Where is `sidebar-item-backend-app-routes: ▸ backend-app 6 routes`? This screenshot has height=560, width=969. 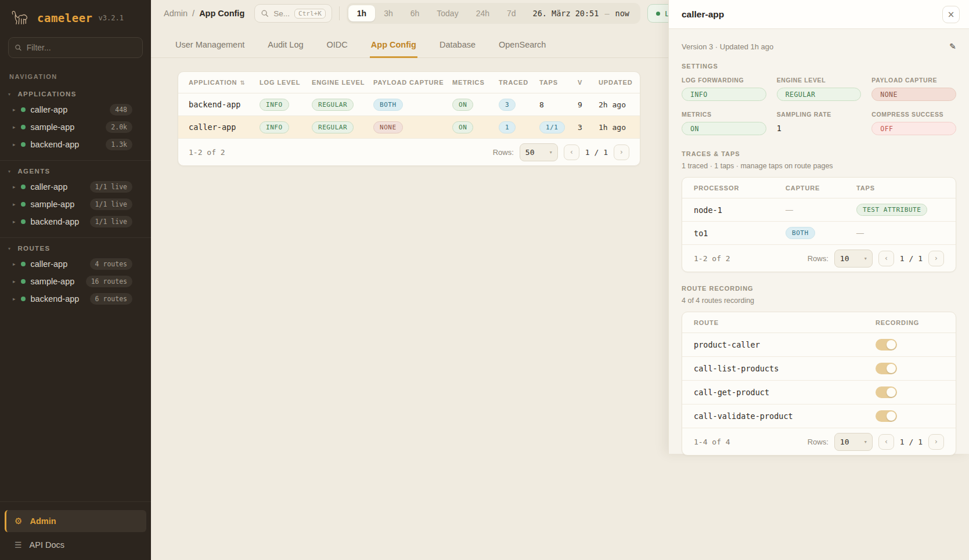 sidebar-item-backend-app-routes: ▸ backend-app 6 routes is located at coordinates (75, 299).